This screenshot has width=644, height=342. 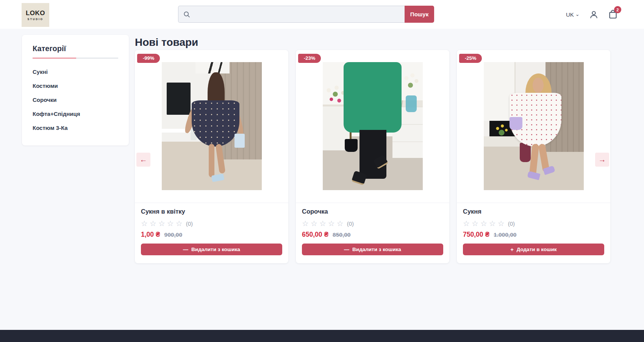 I want to click on search-icon, so click(x=187, y=14).